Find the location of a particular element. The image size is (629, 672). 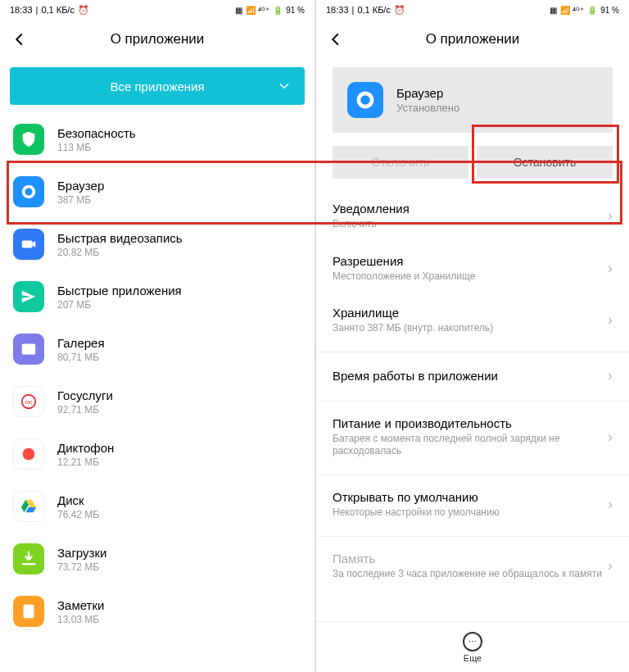

app-name: Диск is located at coordinates (79, 500).